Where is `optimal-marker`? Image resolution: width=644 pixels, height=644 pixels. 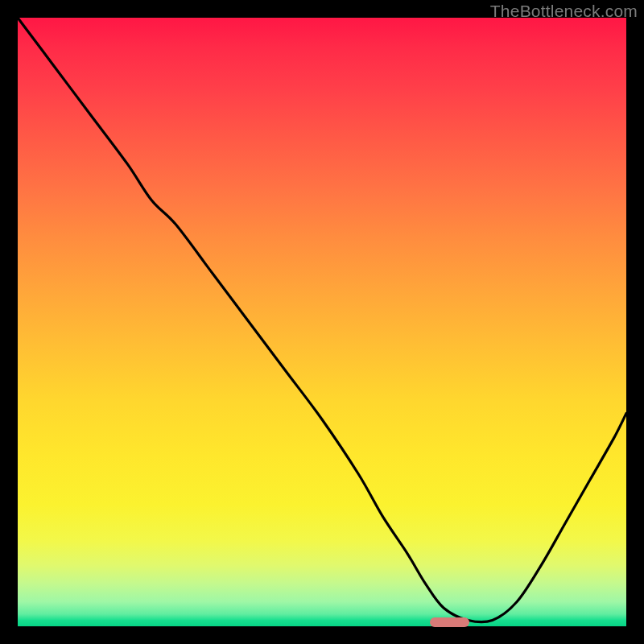
optimal-marker is located at coordinates (449, 622).